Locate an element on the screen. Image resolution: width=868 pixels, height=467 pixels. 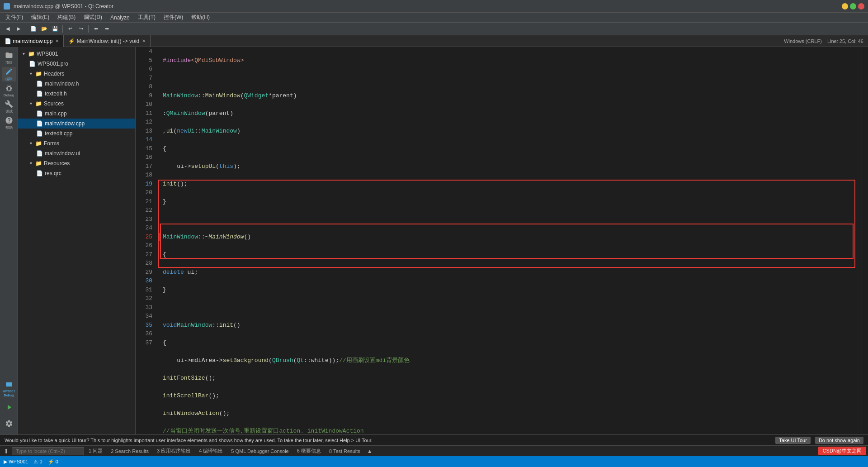
sidebar-item-project: 项目 is located at coordinates (9, 58).